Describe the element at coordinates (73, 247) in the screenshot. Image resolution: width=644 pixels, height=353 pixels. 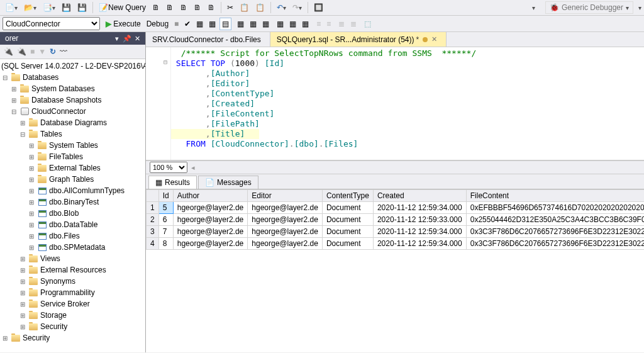
I see `table-spmetadata: ⊞dbo.SPMetadata` at that location.